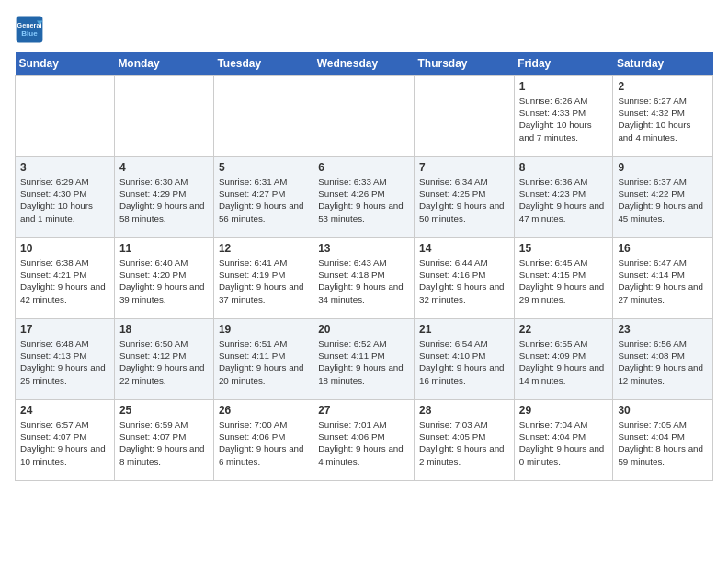 The image size is (728, 563). What do you see at coordinates (663, 248) in the screenshot?
I see `day-number: 16` at bounding box center [663, 248].